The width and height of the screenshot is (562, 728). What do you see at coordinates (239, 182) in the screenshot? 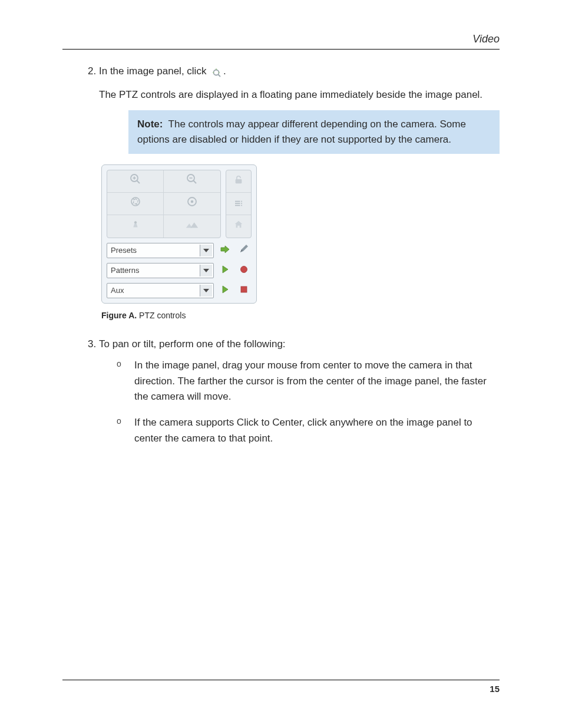
I see `lock-button` at bounding box center [239, 182].